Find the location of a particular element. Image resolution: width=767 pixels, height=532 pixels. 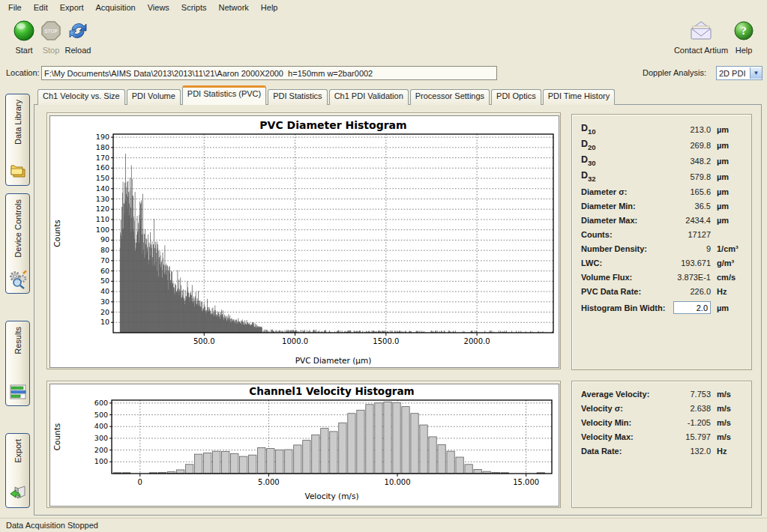

stat-row-counts: Counts:17127 is located at coordinates (663, 234).